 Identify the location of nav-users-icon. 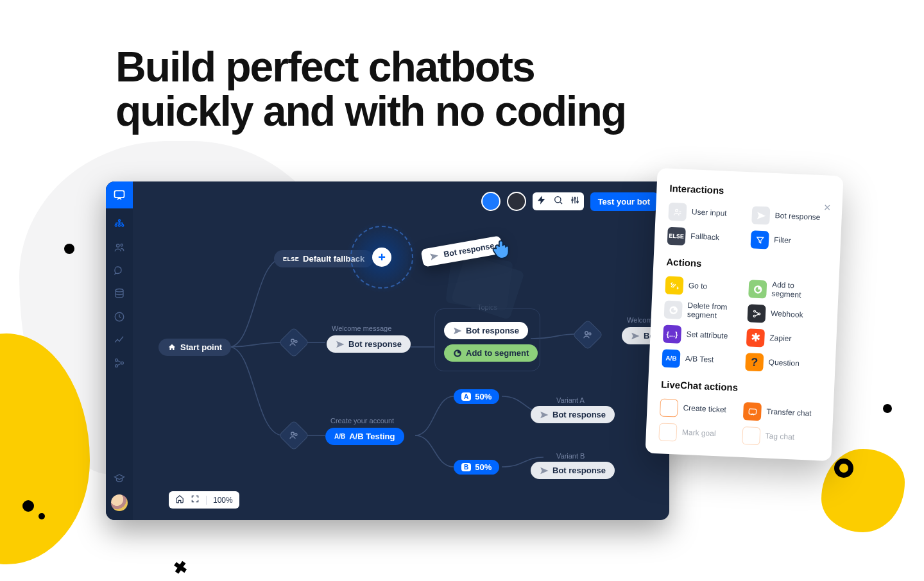
(119, 249).